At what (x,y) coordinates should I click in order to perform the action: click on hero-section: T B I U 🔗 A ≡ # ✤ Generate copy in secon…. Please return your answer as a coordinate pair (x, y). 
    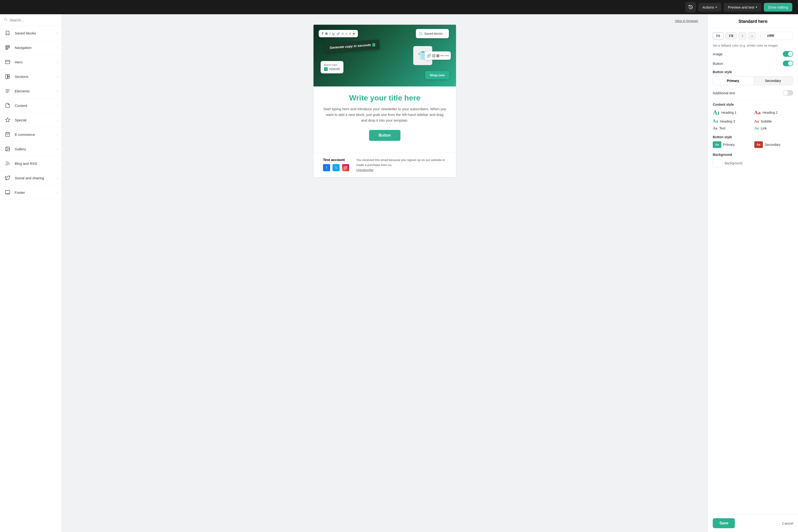
    Looking at the image, I should click on (385, 56).